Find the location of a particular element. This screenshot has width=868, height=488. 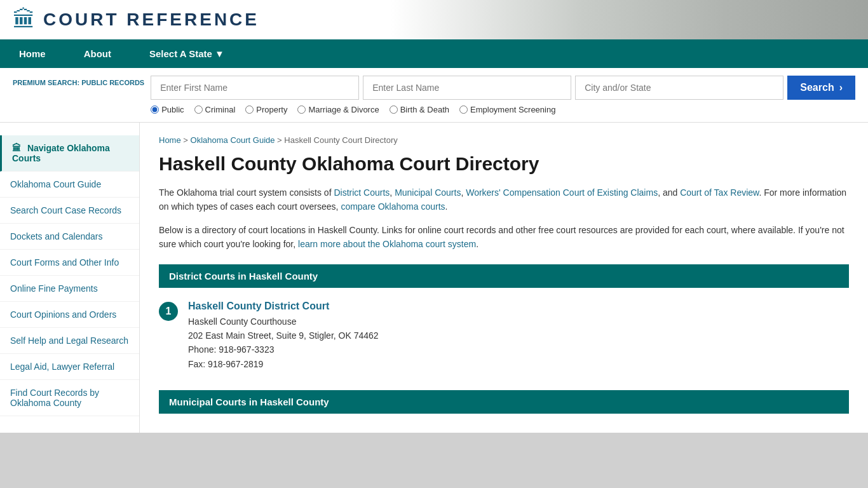

intro-paragraph-2: Below is a directory of court locations … is located at coordinates (504, 238).